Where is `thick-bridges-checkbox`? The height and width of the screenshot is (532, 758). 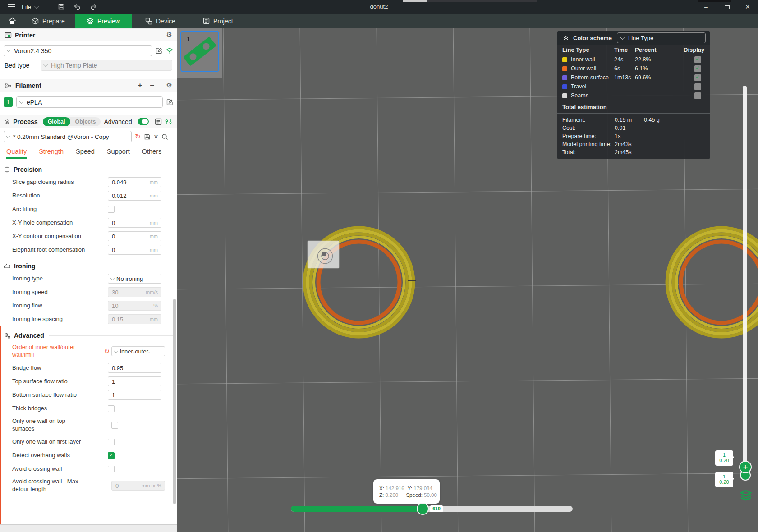
thick-bridges-checkbox is located at coordinates (111, 408).